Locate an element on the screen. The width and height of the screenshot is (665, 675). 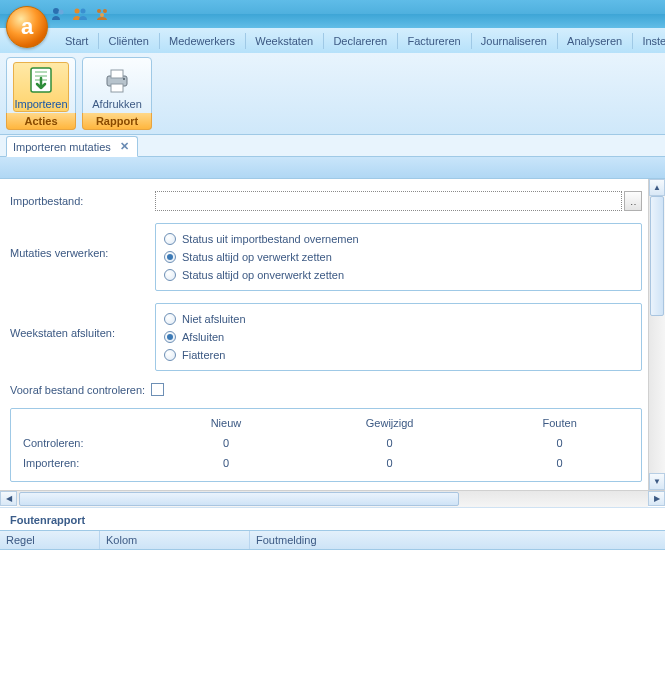
menu-bar: a Start Cliënten Medewerkers Weekstaten … is located at coordinates (332, 40).